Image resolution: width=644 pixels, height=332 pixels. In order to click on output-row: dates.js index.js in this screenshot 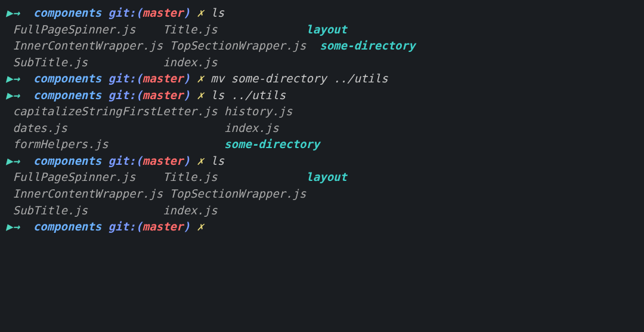, I will do `click(322, 128)`.